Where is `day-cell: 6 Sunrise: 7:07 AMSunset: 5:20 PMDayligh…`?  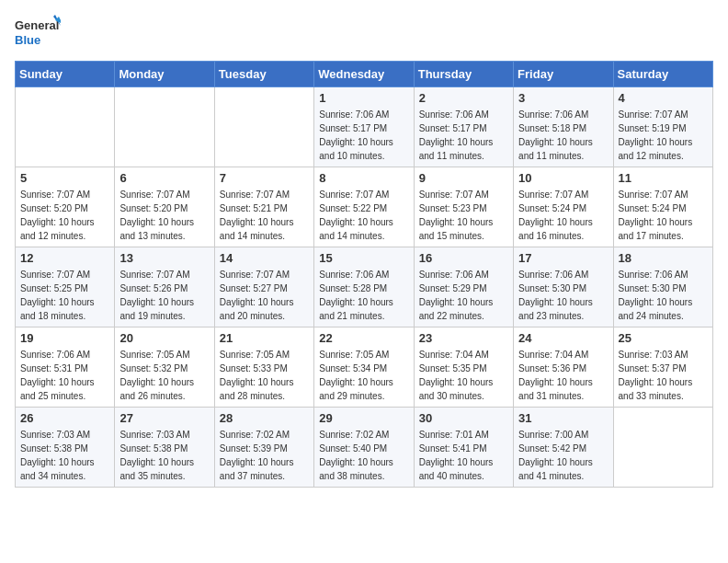
day-cell: 6 Sunrise: 7:07 AMSunset: 5:20 PMDayligh… is located at coordinates (165, 208).